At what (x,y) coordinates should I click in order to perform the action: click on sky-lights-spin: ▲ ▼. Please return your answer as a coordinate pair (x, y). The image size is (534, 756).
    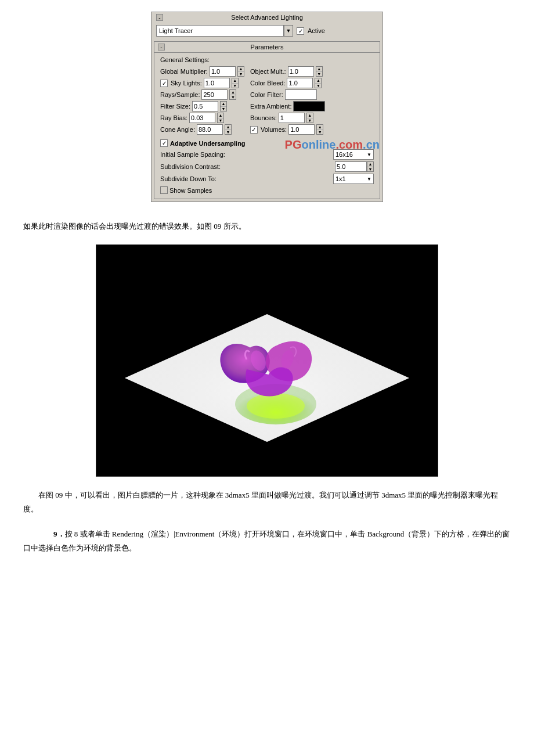
    Looking at the image, I should click on (235, 83).